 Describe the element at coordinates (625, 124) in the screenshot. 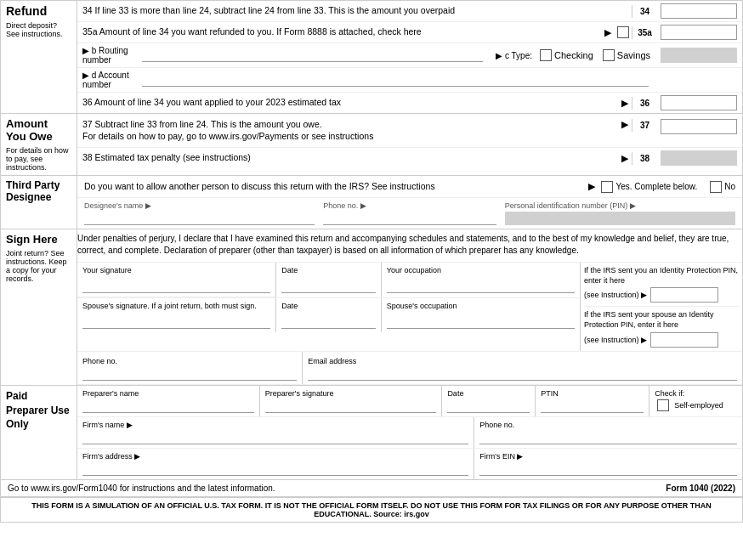

I see `arrow-37: ▶` at that location.